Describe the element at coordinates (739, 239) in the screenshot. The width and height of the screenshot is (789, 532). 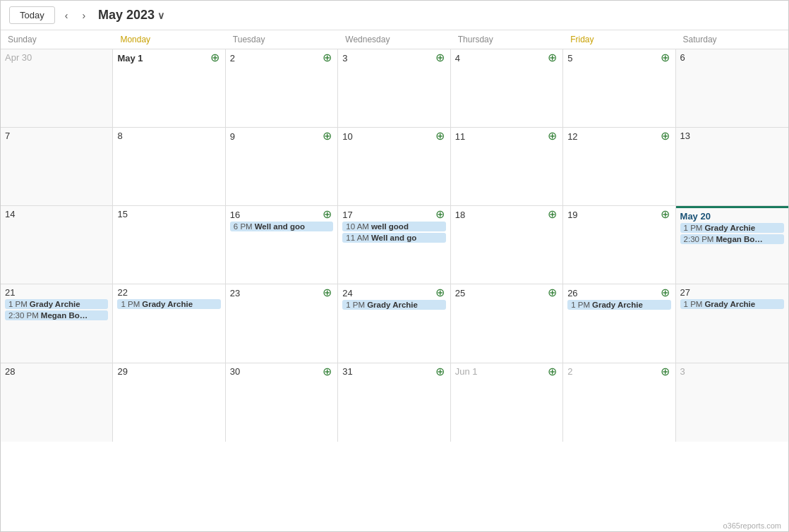
I see `event-title: Megan Bo…` at that location.